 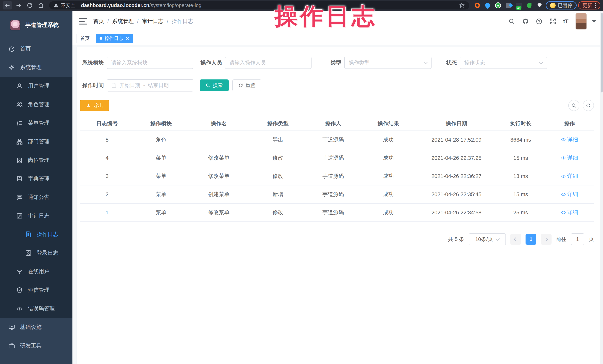 What do you see at coordinates (41, 5) in the screenshot?
I see `browser-home-button` at bounding box center [41, 5].